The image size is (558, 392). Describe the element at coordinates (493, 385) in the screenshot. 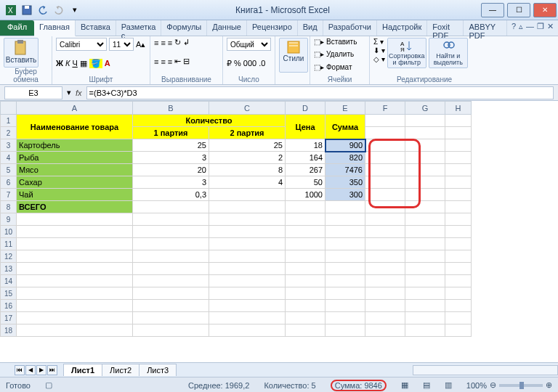

I see `zoom-out-icon: ⊖` at that location.